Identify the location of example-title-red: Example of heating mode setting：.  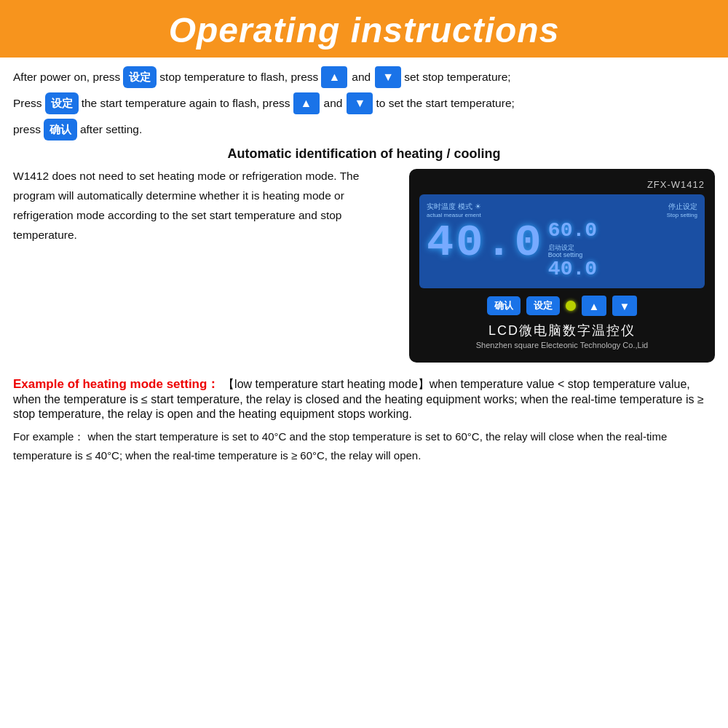
(116, 384).